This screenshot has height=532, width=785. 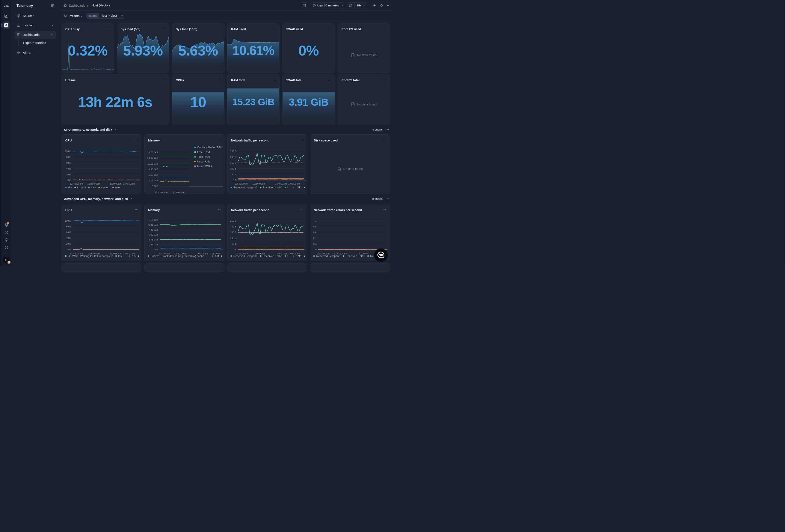 I want to click on svg-text: 13.97 GiB, so click(x=153, y=158).